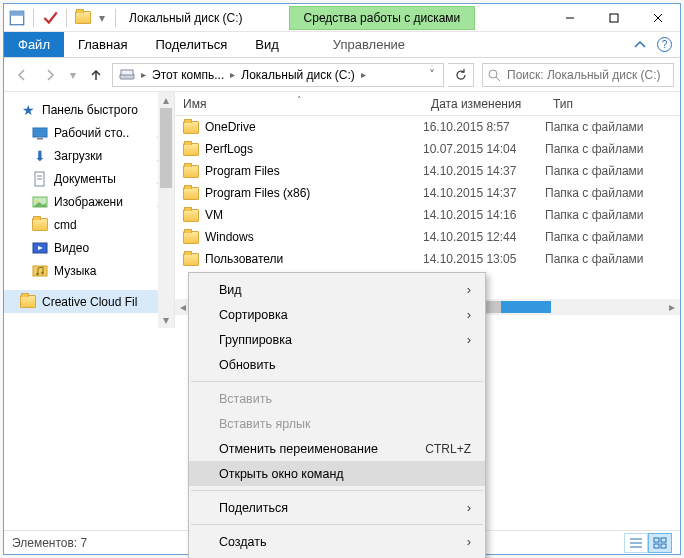 The image size is (684, 558). Describe the element at coordinates (96, 75) in the screenshot. I see `up-button` at that location.